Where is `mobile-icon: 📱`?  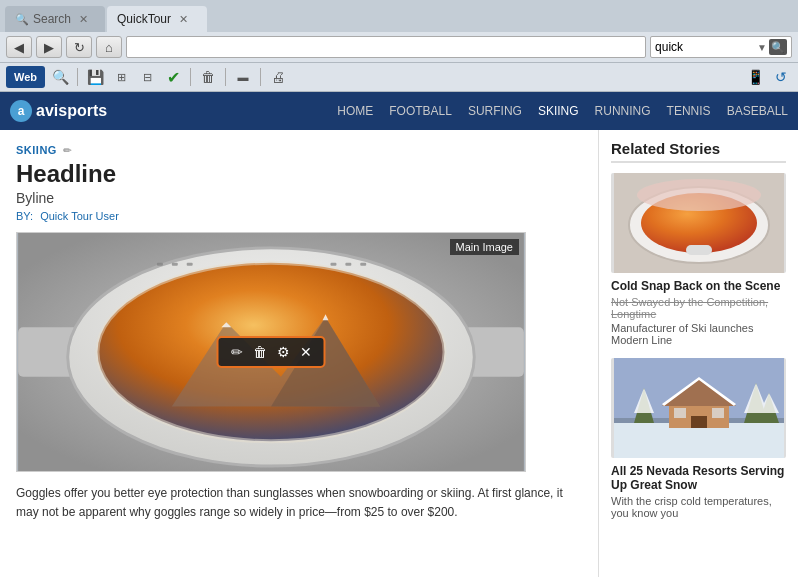
mobile-icon: 📱 is located at coordinates (755, 77).